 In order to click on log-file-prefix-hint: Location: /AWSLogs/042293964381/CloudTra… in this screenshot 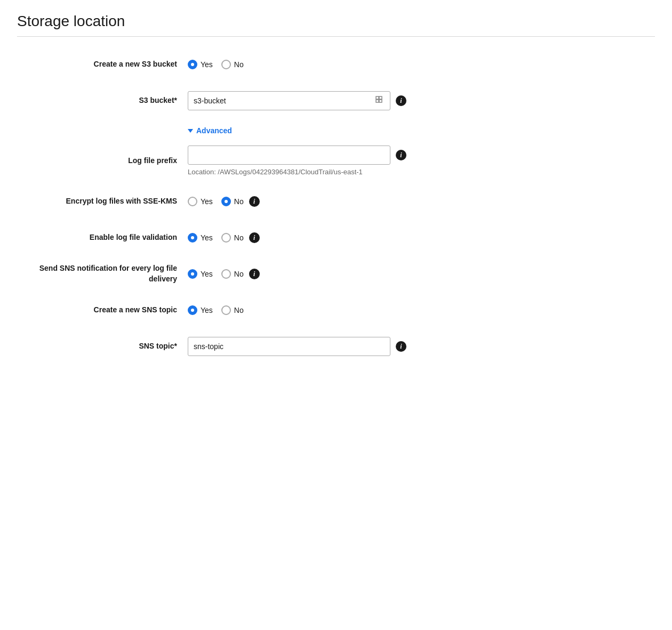, I will do `click(275, 172)`.